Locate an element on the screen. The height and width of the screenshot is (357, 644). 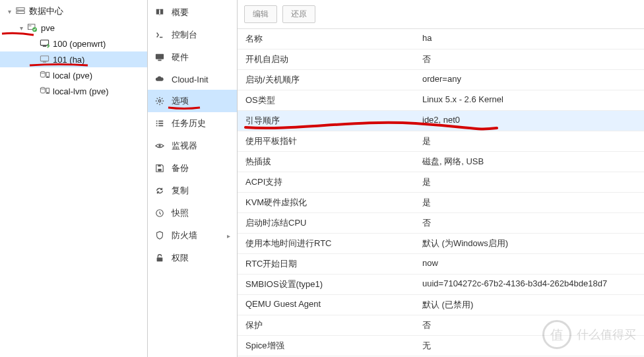
table-row: ACPI支持是 is located at coordinates (441, 182).